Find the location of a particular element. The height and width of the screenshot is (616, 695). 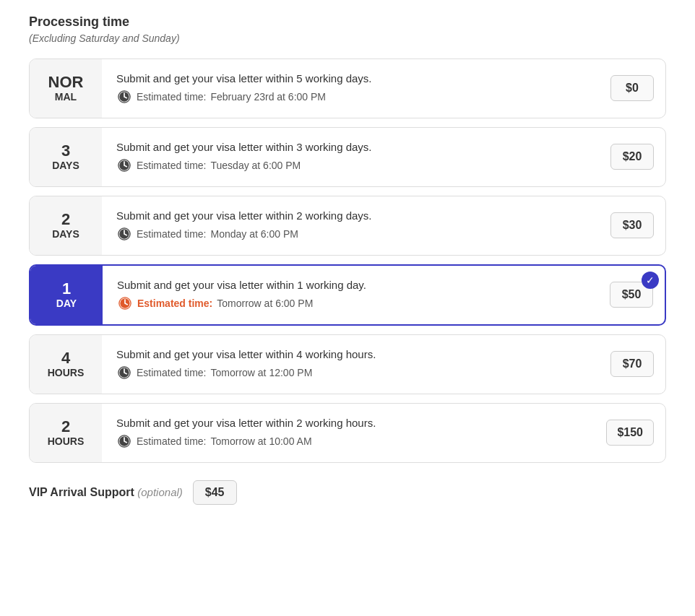

clock-icon-normal is located at coordinates (124, 97).